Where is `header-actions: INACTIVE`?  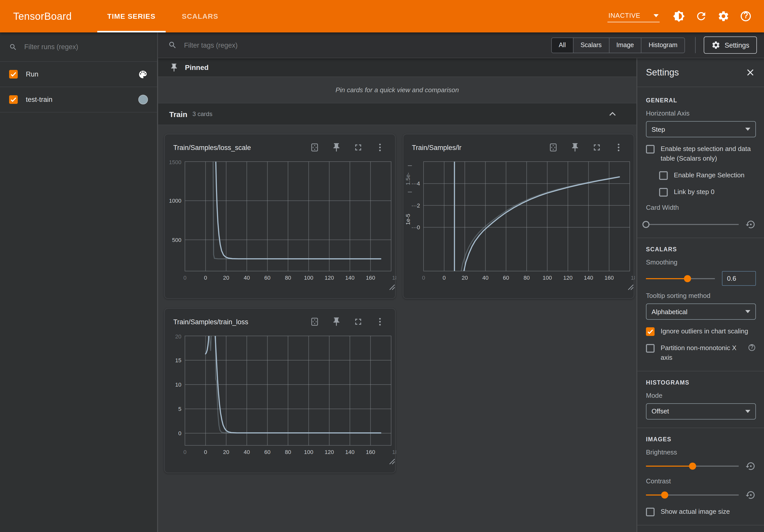 header-actions: INACTIVE is located at coordinates (686, 16).